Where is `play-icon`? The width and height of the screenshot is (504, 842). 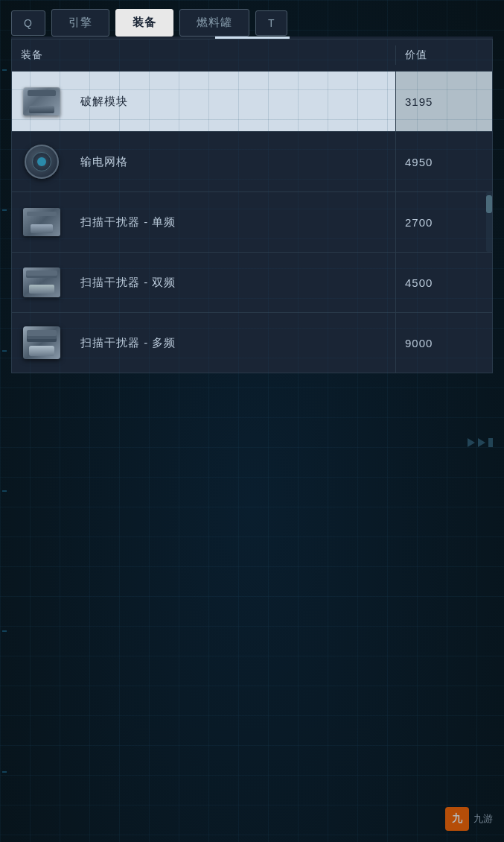
play-icon is located at coordinates (471, 443).